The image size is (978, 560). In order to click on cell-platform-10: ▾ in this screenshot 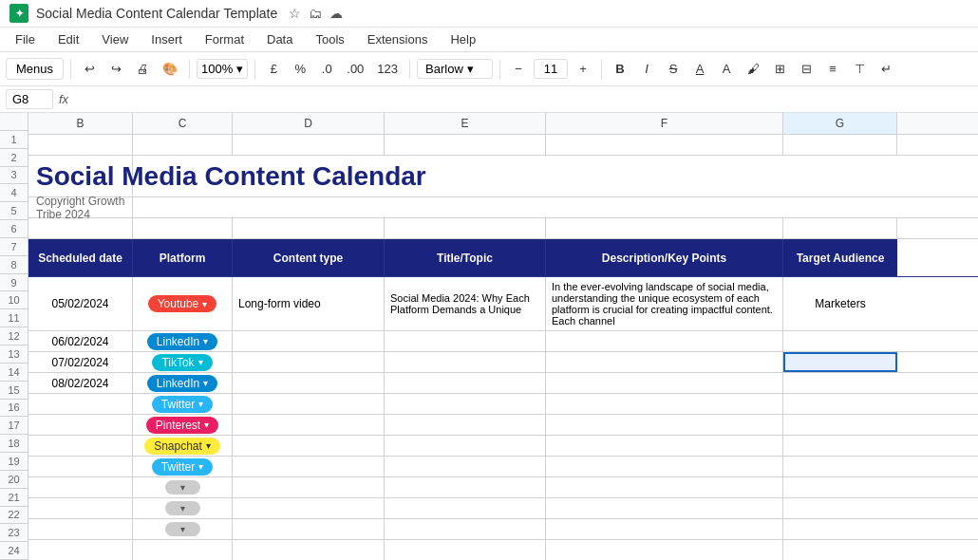, I will do `click(182, 530)`.